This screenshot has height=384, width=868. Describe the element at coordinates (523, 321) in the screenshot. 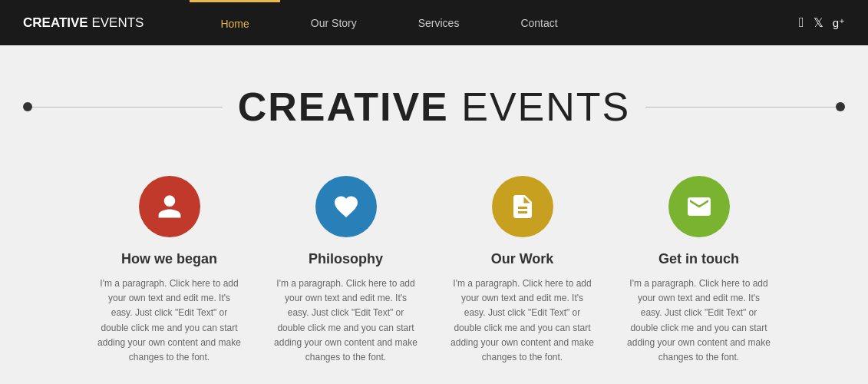

I see `feature-text-3: I'm a paragraph. Click here to add your …` at that location.